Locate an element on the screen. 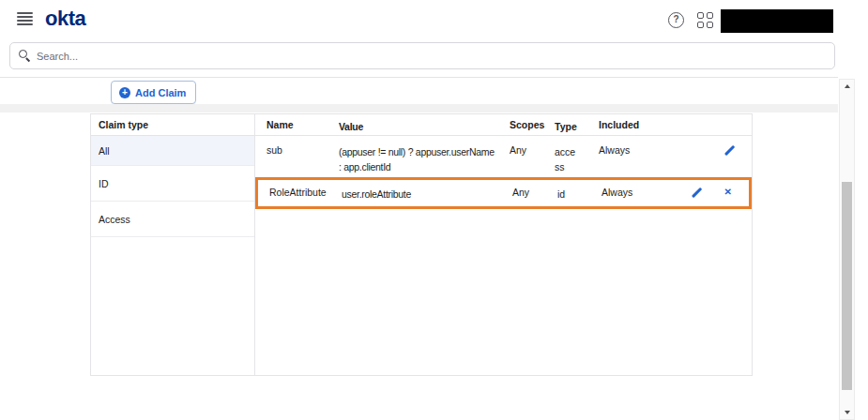 This screenshot has height=420, width=868. menu-icon is located at coordinates (24, 19).